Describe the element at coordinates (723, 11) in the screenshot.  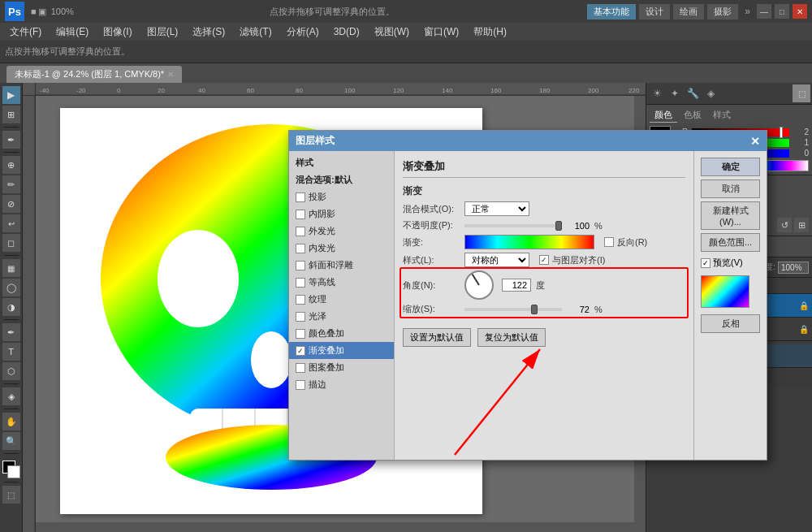
I see `mode-btn-photo: 摄影` at that location.